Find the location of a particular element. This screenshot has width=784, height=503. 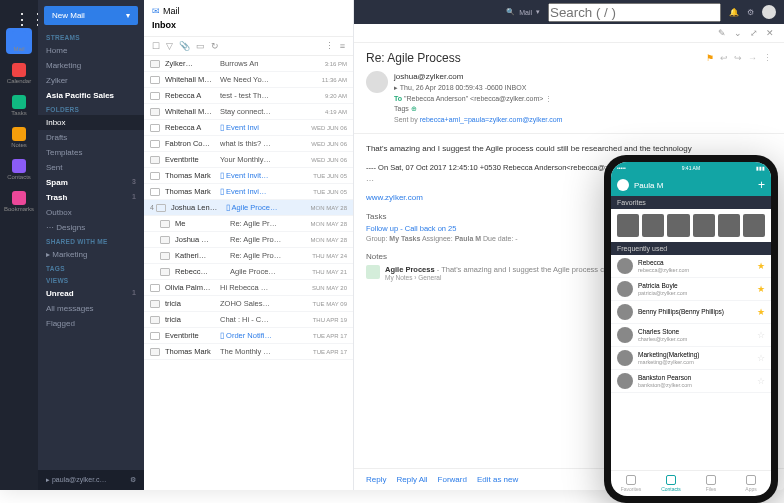

sidebar-item: Marketing is located at coordinates (91, 66).